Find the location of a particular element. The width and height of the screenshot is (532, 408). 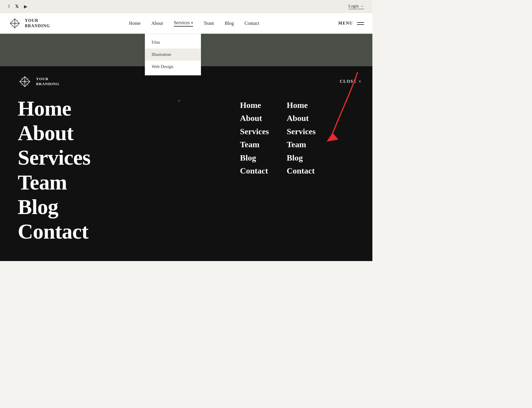

overlay-nav-home: Home is located at coordinates (68, 109).